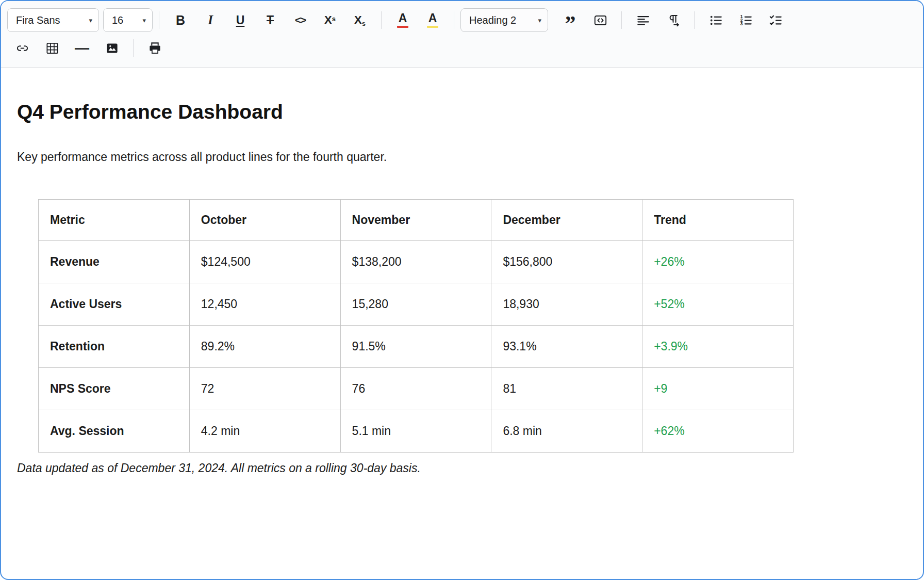 Image resolution: width=924 pixels, height=580 pixels. Describe the element at coordinates (716, 21) in the screenshot. I see `bullet-list-icon` at that location.